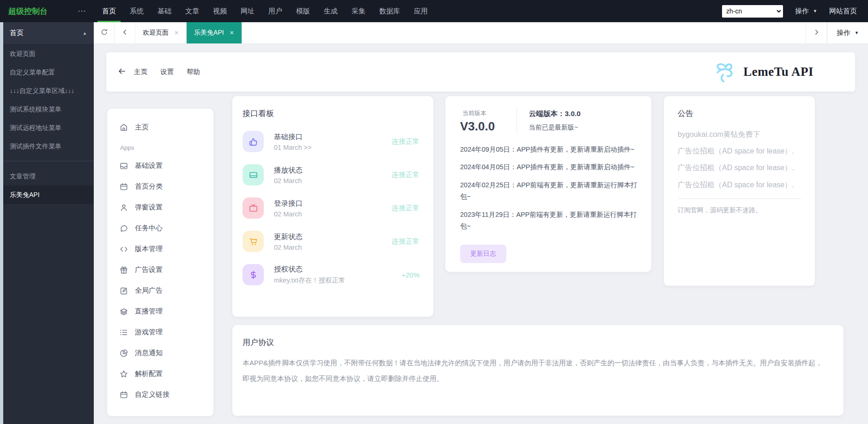  Describe the element at coordinates (86, 11) in the screenshot. I see `more-icon: ⋯` at that location.